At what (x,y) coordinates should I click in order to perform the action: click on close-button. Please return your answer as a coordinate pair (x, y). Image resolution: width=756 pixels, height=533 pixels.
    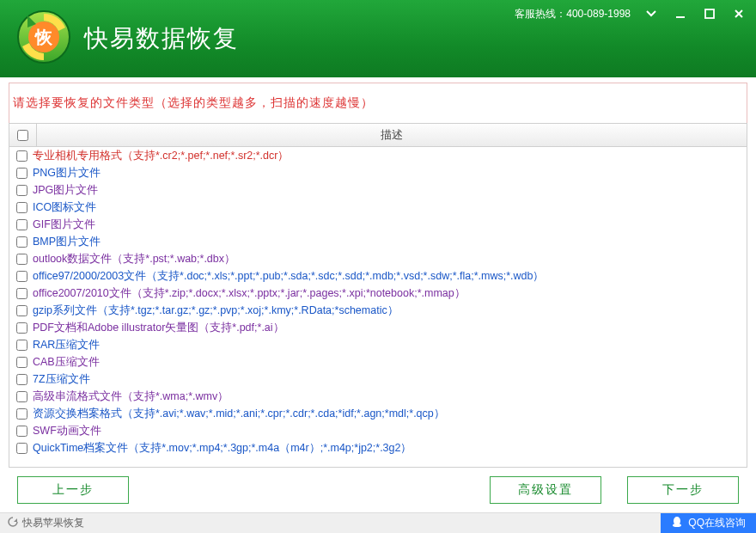
    Looking at the image, I should click on (739, 14).